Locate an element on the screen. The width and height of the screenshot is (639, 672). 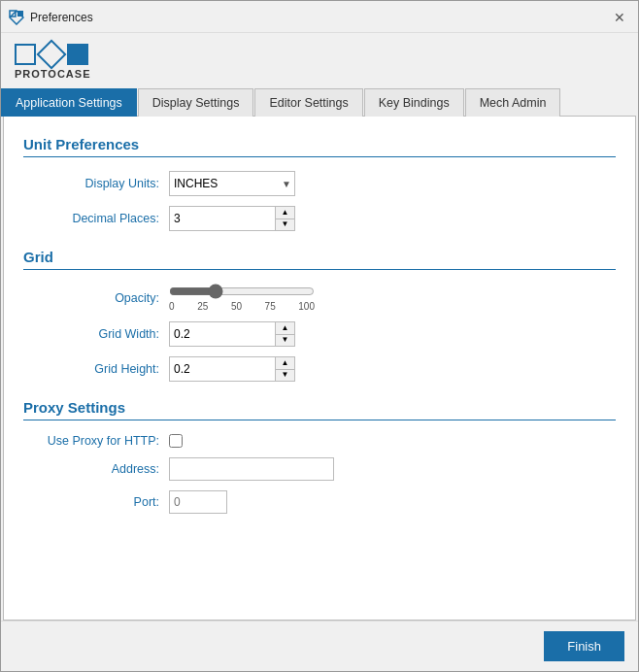
opacity-label-75: 75 is located at coordinates (270, 307).